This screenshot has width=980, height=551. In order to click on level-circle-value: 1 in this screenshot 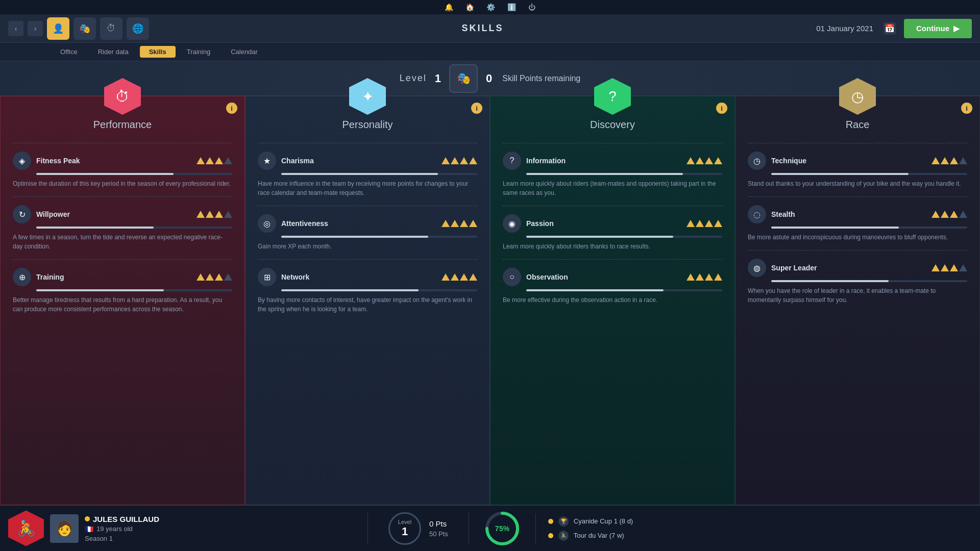, I will do `click(405, 532)`.